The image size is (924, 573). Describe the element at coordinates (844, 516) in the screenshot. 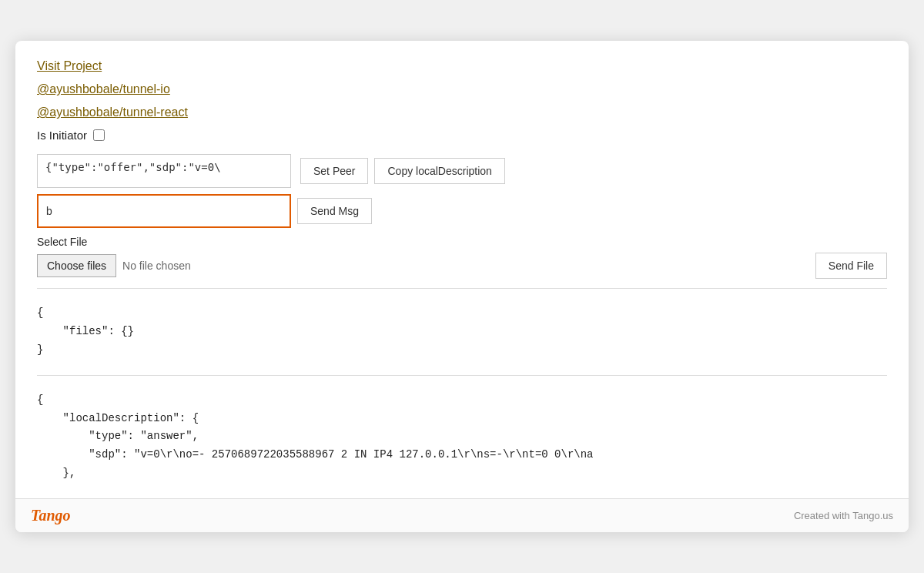

I see `created-with-text: Created with Tango.us` at that location.